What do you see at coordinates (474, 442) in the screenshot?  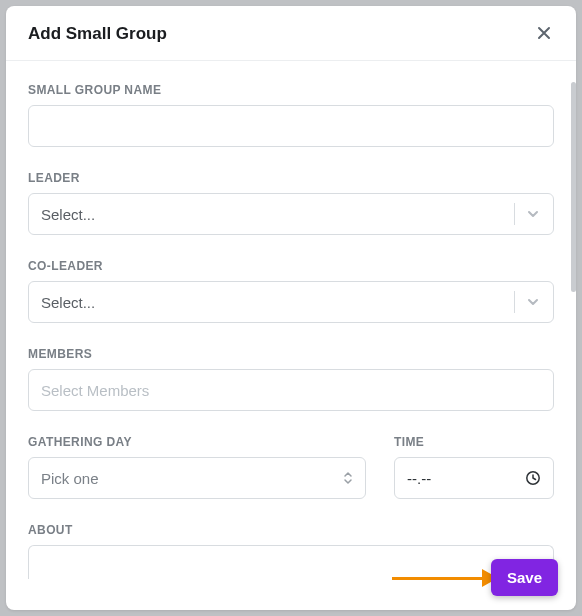 I see `label-time: TIME` at bounding box center [474, 442].